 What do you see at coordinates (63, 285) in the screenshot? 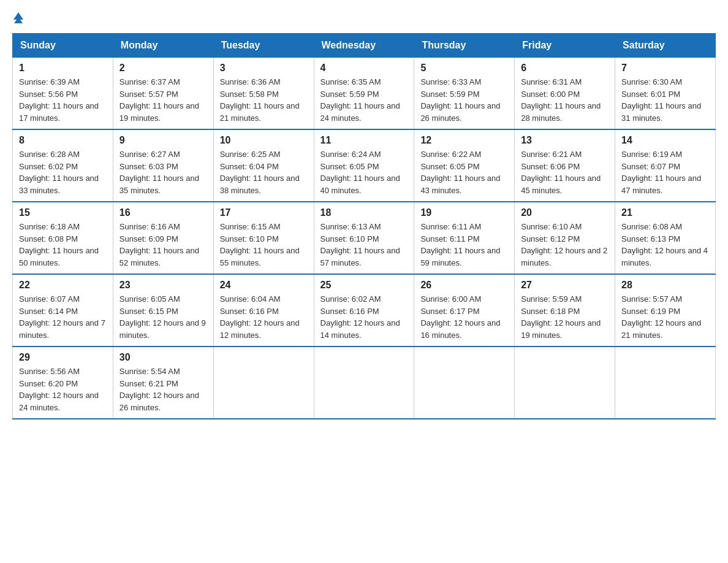
I see `day-number: 22` at bounding box center [63, 285].